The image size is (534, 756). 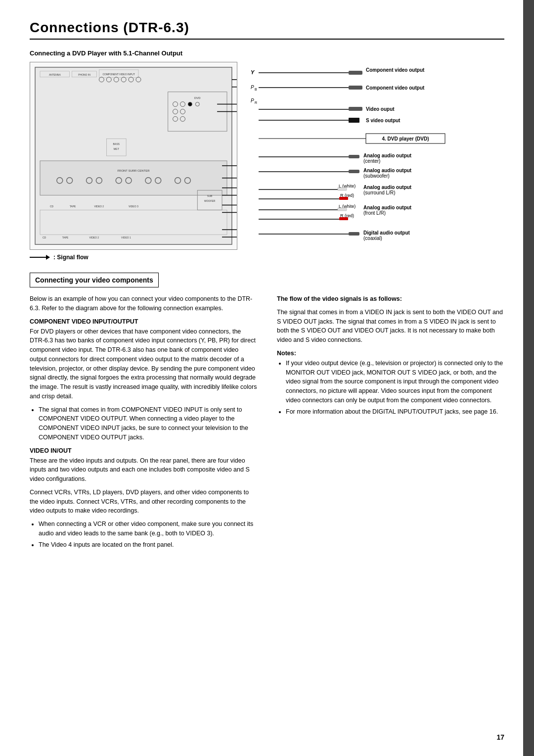 I want to click on svg-text: S video output, so click(x=383, y=121).